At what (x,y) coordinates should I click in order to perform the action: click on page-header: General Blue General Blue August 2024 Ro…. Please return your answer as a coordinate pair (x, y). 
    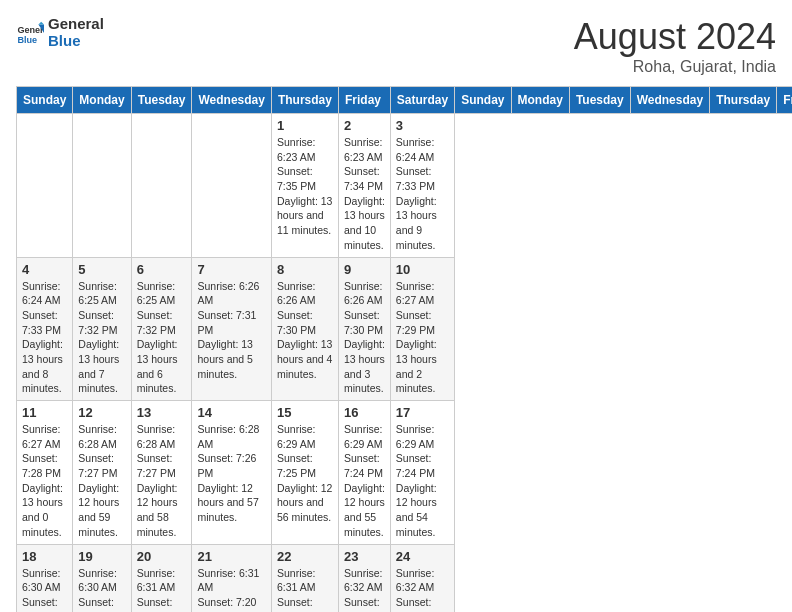
    Looking at the image, I should click on (396, 46).